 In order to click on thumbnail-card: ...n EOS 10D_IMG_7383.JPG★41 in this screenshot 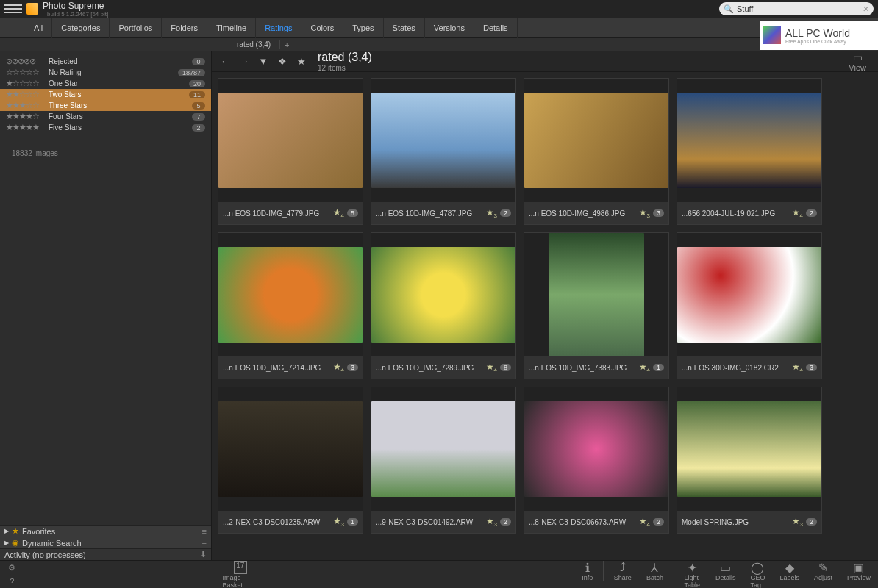, I will do `click(596, 306)`.